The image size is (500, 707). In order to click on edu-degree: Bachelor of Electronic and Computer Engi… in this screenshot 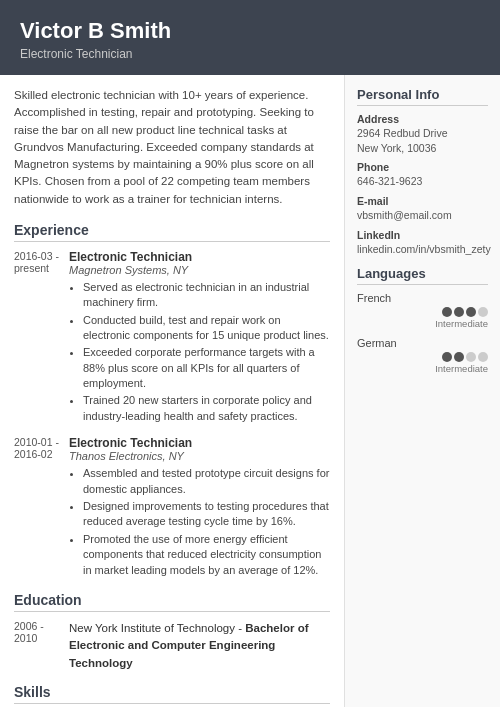, I will do `click(189, 646)`.